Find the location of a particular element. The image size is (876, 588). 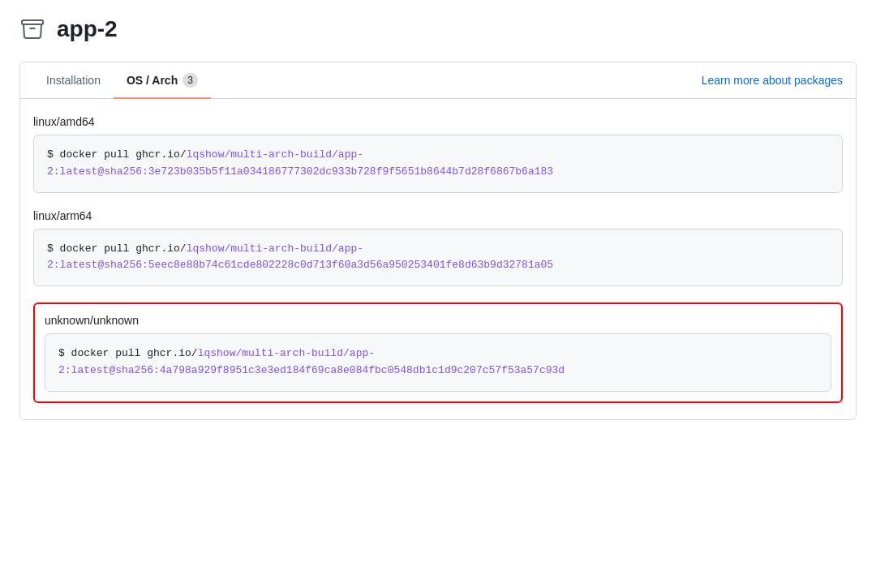

arch-label: unknown/unknown is located at coordinates (438, 320).